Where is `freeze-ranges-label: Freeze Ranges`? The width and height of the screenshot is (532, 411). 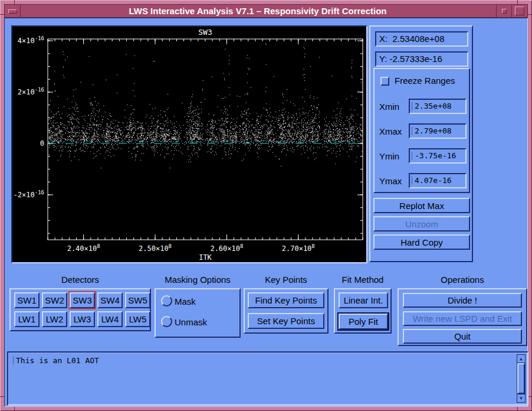
freeze-ranges-label: Freeze Ranges is located at coordinates (425, 80).